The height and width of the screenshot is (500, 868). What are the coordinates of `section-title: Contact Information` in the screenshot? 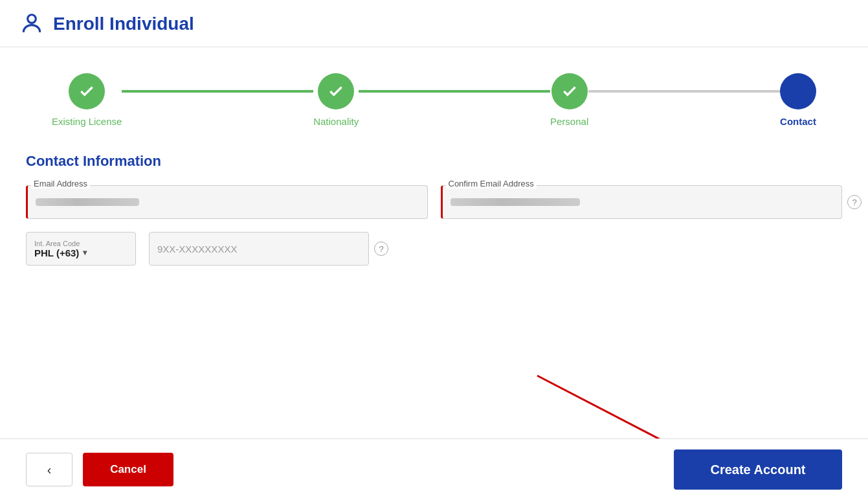 It's located at (434, 161).